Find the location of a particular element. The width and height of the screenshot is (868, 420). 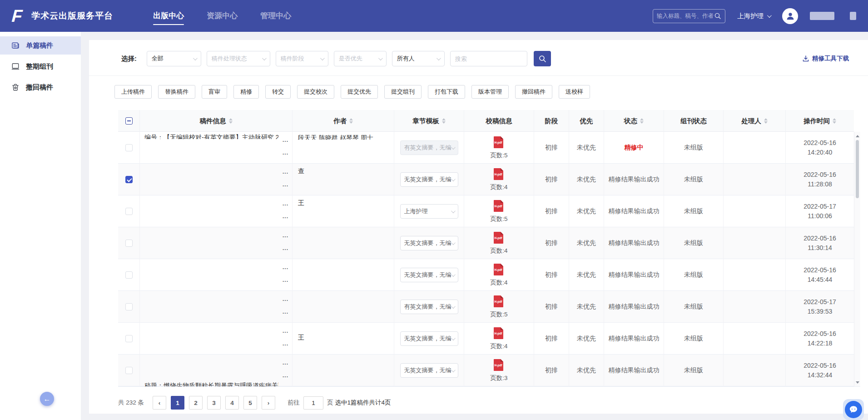

prev-page-button: ‹ is located at coordinates (159, 403).